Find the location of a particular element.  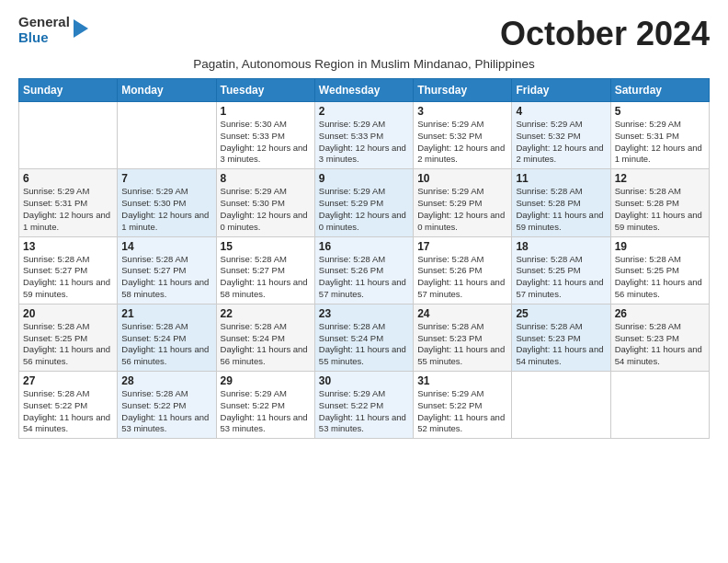

day-cell: 3Sunrise: 5:29 AM Sunset: 5:32 PM Daylig… is located at coordinates (463, 136).